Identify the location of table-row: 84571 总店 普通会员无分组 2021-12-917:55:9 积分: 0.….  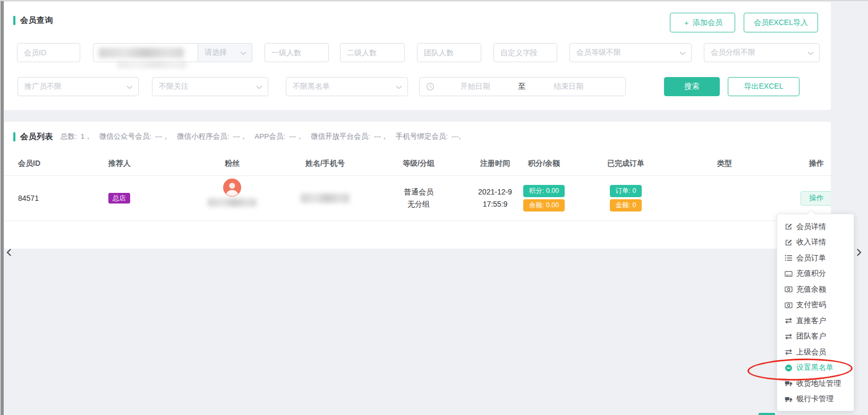
(418, 199).